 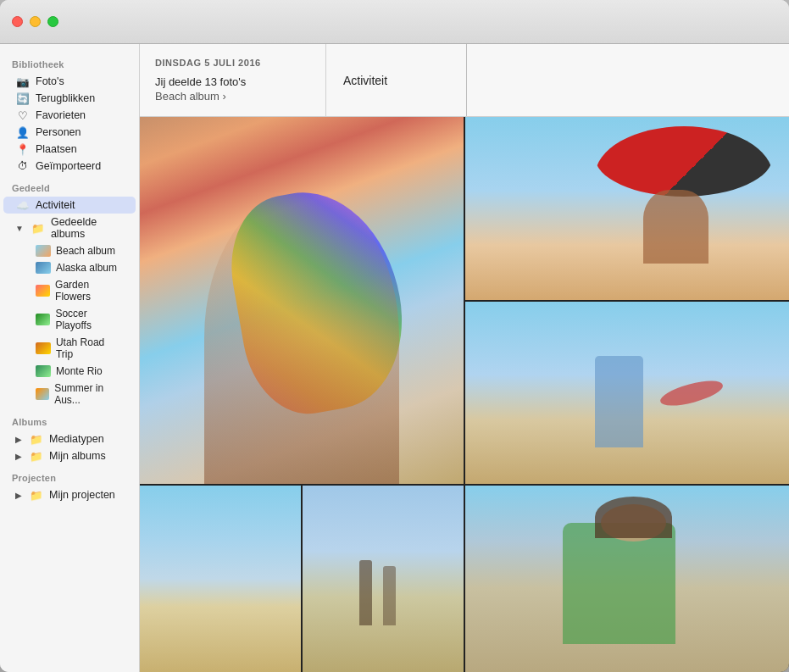 What do you see at coordinates (69, 348) in the screenshot?
I see `sidebar-item-utah-road-trip: Utah Road Trip` at bounding box center [69, 348].